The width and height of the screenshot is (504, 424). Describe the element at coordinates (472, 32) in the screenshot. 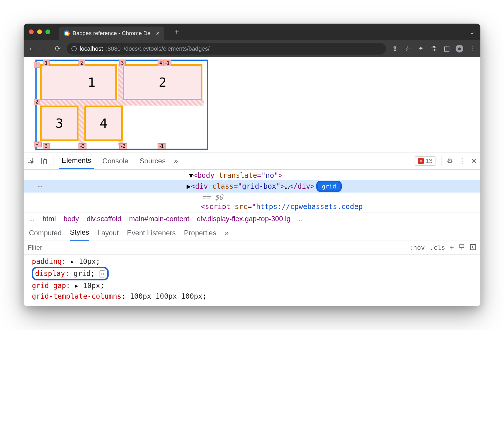

I see `tabs-dropdown-icon: ⌄` at that location.